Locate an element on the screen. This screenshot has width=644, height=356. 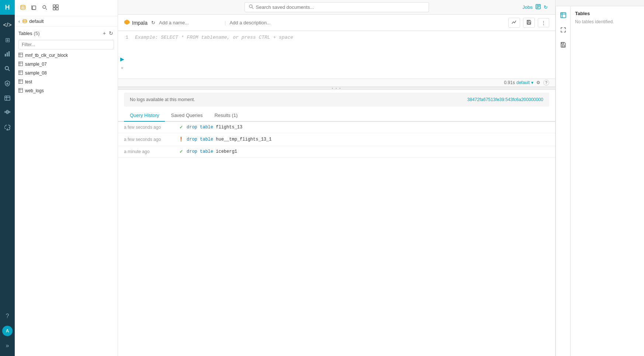
sidebar-item-table is located at coordinates (7, 99).